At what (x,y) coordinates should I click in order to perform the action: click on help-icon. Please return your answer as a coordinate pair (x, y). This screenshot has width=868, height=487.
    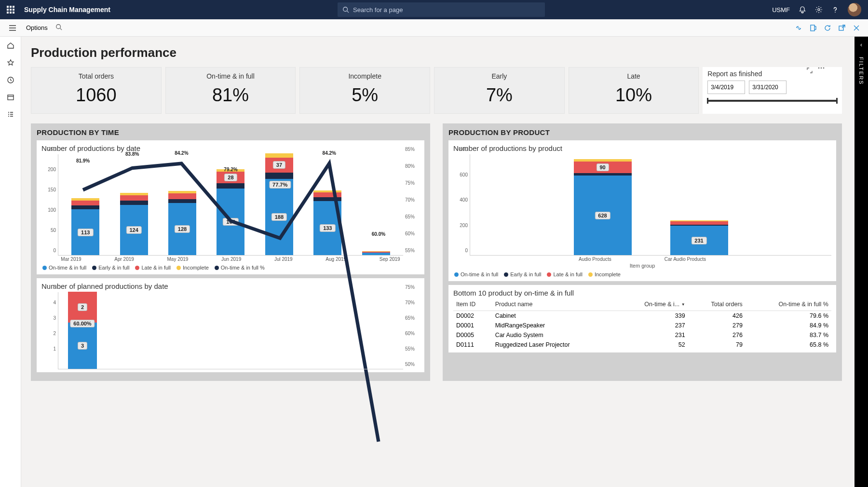
    Looking at the image, I should click on (835, 10).